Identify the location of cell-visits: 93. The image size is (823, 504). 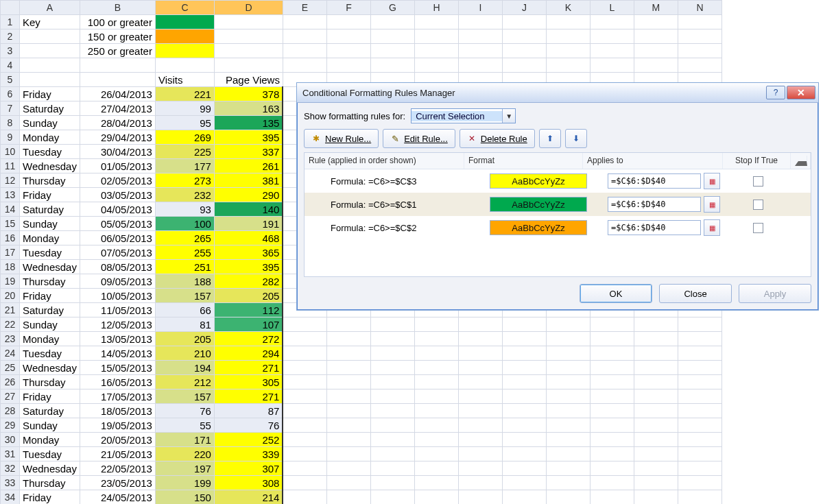
(184, 210).